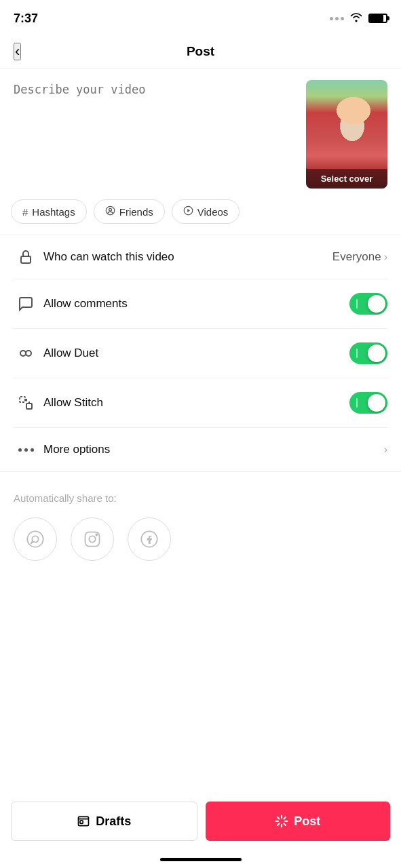 The width and height of the screenshot is (401, 868). I want to click on toggle-thumb-comments, so click(377, 304).